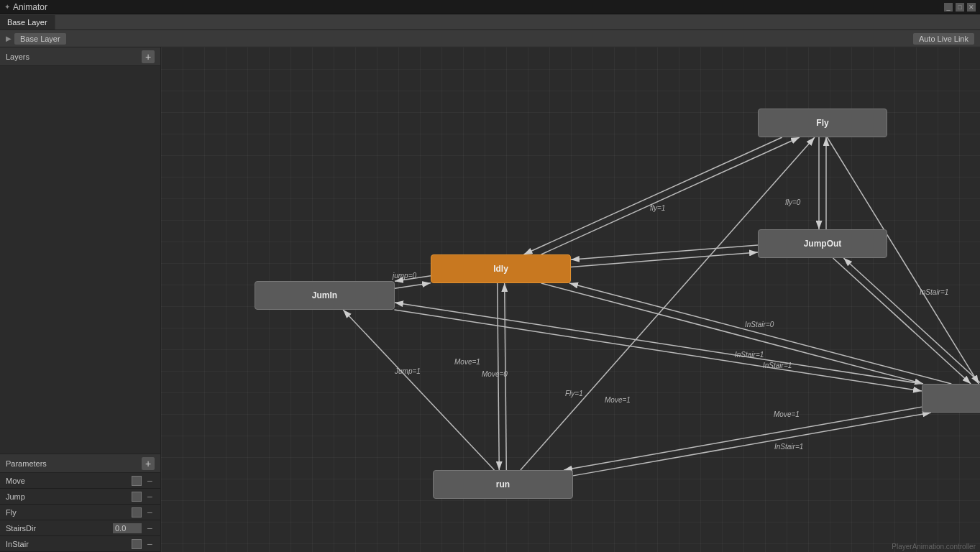  What do you see at coordinates (933, 546) in the screenshot?
I see `footer: PlayerAnimation.controller` at bounding box center [933, 546].